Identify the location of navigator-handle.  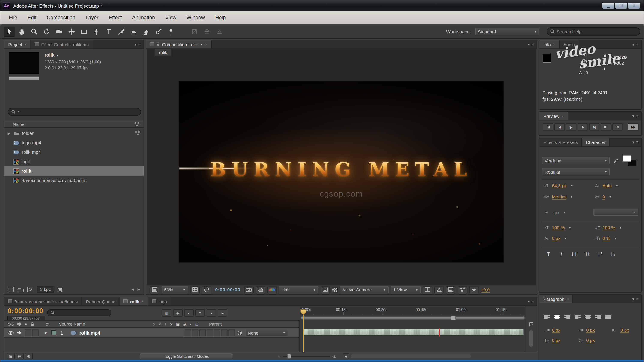
(454, 318).